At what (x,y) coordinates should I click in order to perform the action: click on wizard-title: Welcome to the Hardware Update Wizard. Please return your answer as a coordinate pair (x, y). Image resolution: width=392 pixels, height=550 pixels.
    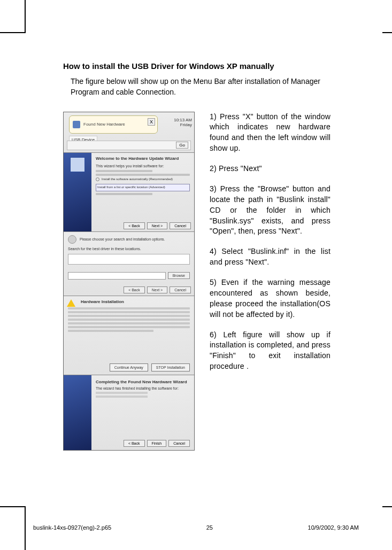
    Looking at the image, I should click on (143, 159).